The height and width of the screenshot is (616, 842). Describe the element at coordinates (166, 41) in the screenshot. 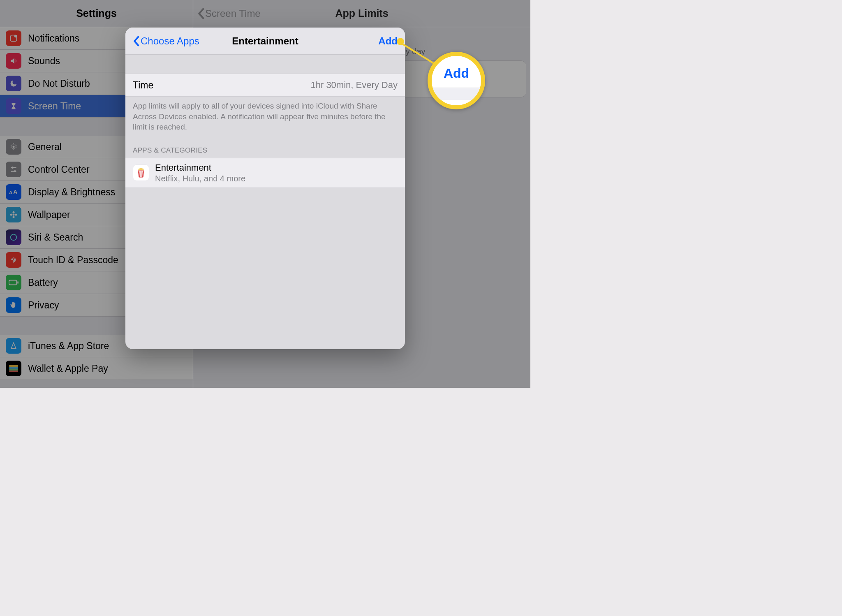

I see `modal-back-button: Choose Apps` at that location.